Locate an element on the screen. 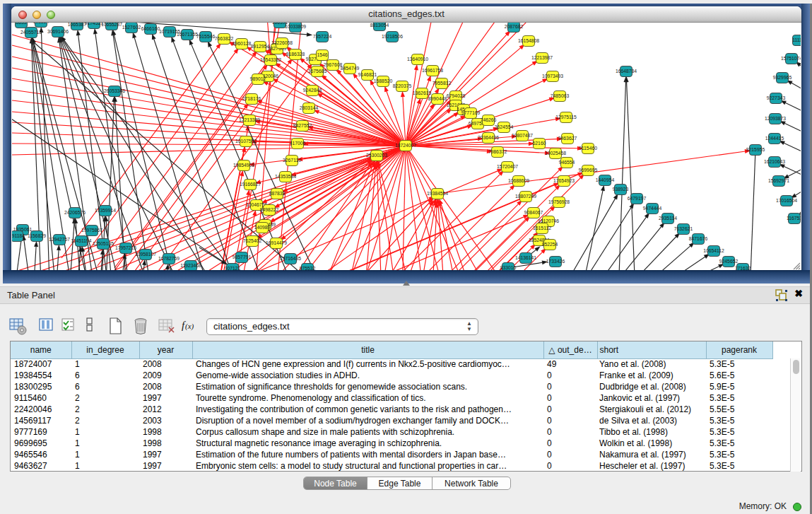 The height and width of the screenshot is (514, 812). svg-text: 2803144 is located at coordinates (310, 107).